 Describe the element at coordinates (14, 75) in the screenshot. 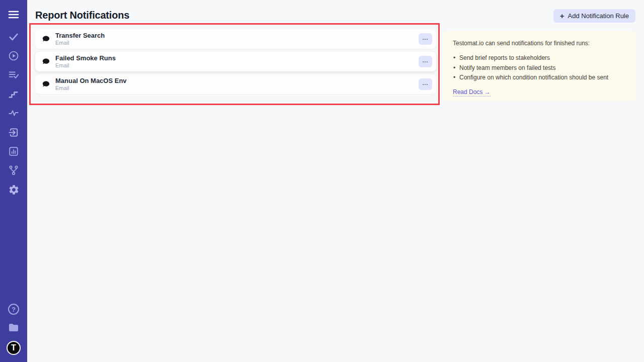

I see `test-plans-list-check-icon` at that location.